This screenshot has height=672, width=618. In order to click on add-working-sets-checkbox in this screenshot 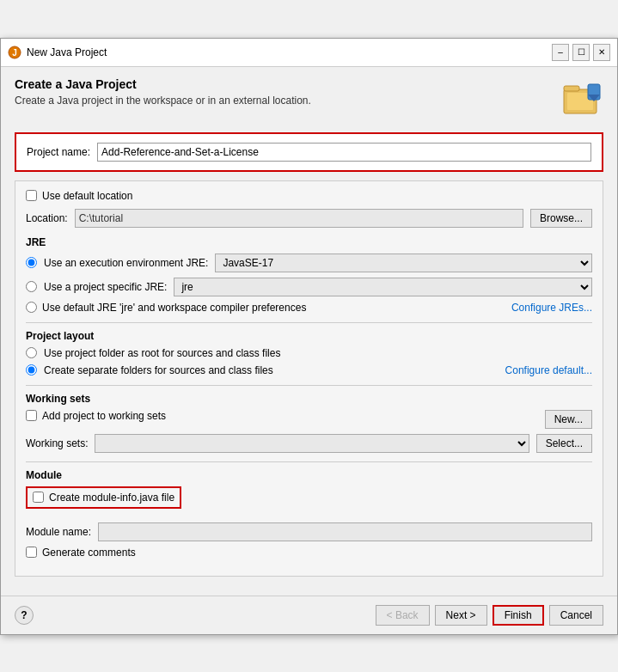, I will do `click(31, 416)`.